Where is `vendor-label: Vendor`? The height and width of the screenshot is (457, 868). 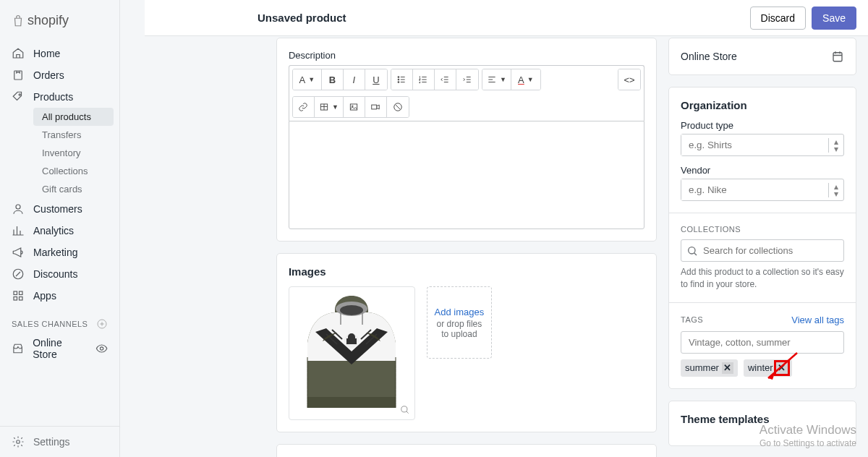
vendor-label: Vendor is located at coordinates (762, 171).